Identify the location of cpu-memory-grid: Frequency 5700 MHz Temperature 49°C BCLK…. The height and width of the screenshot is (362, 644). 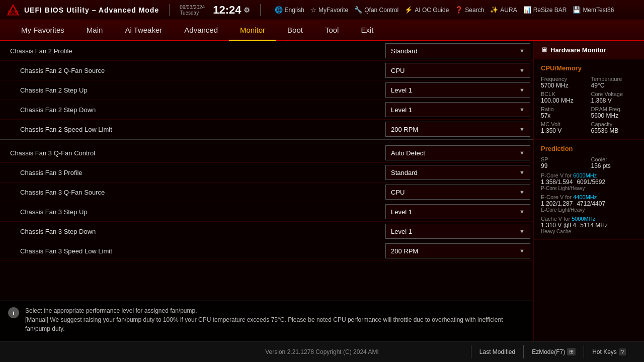
(589, 105).